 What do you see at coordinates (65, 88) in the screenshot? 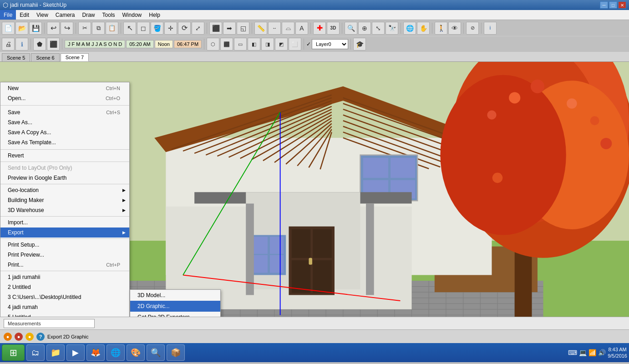
I see `menu-new: New Ctrl+N` at bounding box center [65, 88].